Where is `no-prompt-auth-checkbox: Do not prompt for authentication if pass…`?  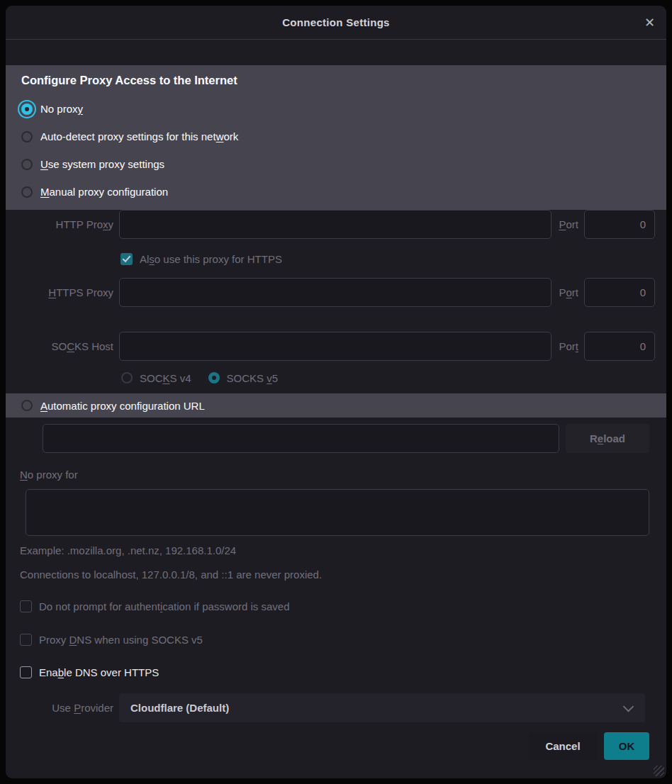
no-prompt-auth-checkbox: Do not prompt for authentication if pass… is located at coordinates (343, 606).